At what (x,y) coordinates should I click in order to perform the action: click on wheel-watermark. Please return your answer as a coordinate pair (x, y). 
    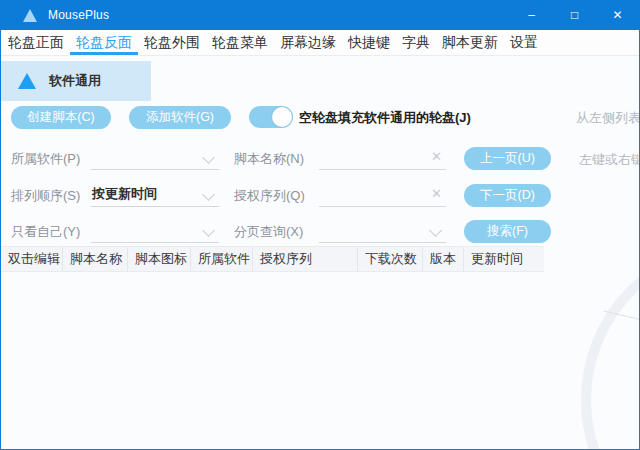
    Looking at the image, I should click on (610, 345).